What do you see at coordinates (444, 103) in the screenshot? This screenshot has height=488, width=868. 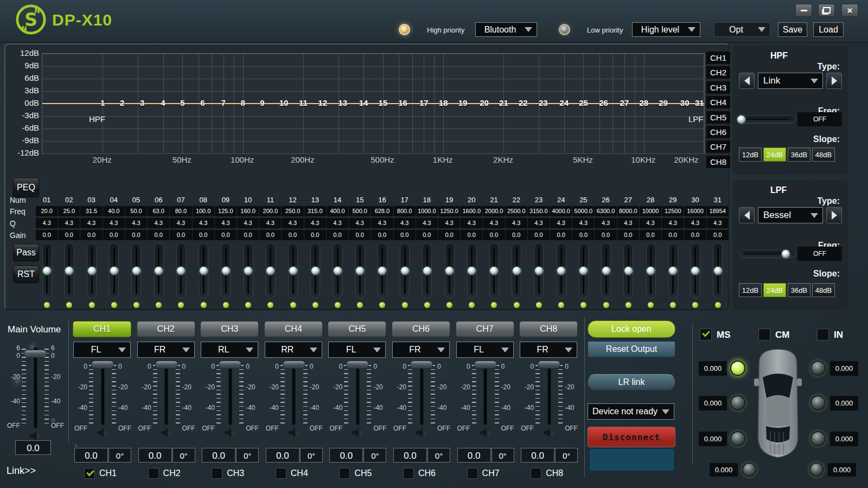 I see `eq-band-number: 18` at bounding box center [444, 103].